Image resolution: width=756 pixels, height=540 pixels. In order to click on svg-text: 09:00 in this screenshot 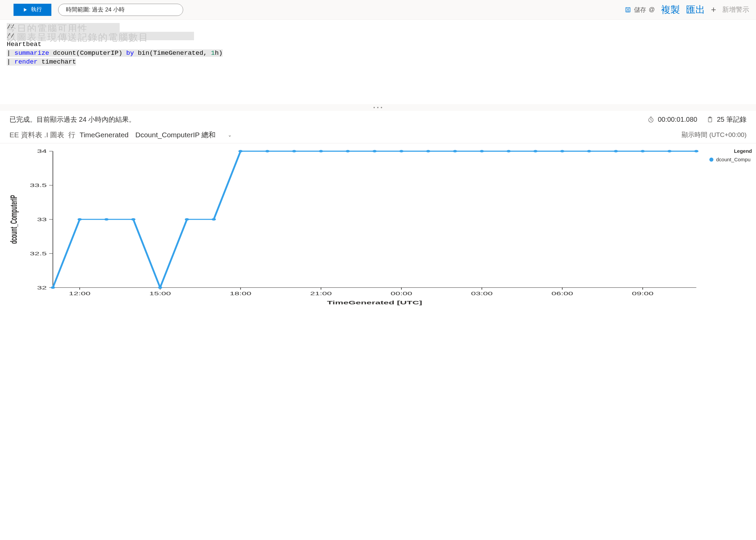, I will do `click(643, 294)`.